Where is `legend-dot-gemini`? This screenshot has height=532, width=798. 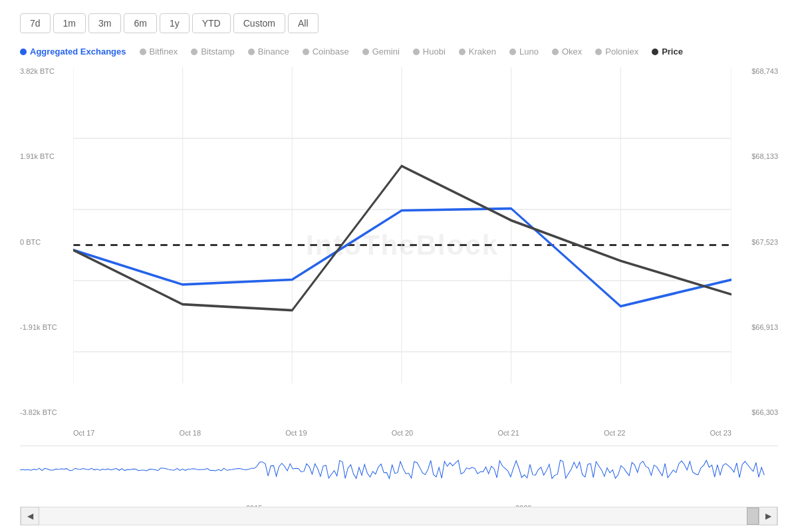
legend-dot-gemini is located at coordinates (366, 52).